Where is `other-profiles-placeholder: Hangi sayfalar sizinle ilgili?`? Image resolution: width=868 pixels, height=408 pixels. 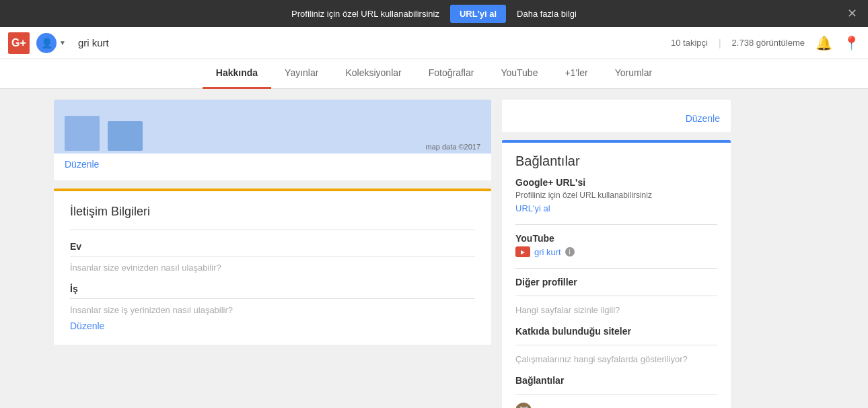
other-profiles-placeholder: Hangi sayfalar sizinle ilgili? is located at coordinates (568, 310).